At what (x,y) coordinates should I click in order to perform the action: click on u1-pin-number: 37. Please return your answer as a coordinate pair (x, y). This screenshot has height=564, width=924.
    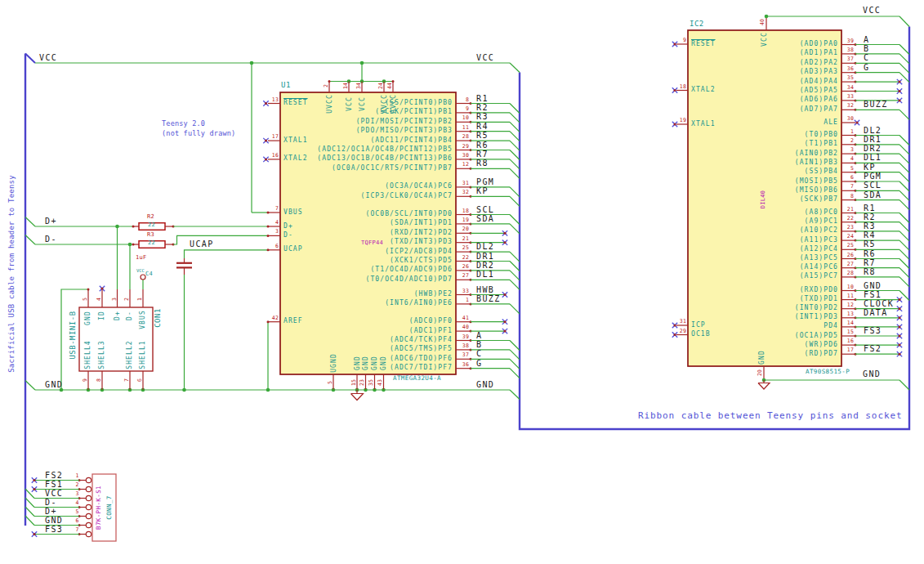
    Looking at the image, I should click on (466, 355).